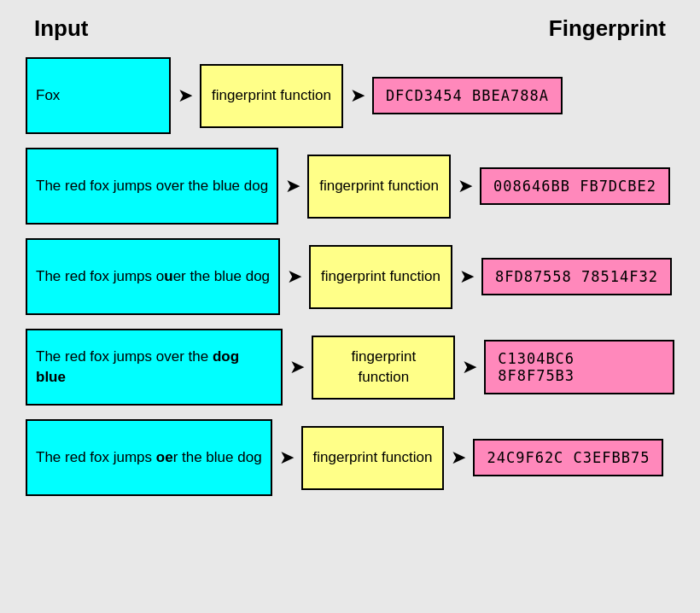 This screenshot has width=700, height=613. What do you see at coordinates (287, 458) in the screenshot?
I see `arrow-5: ➤` at bounding box center [287, 458].